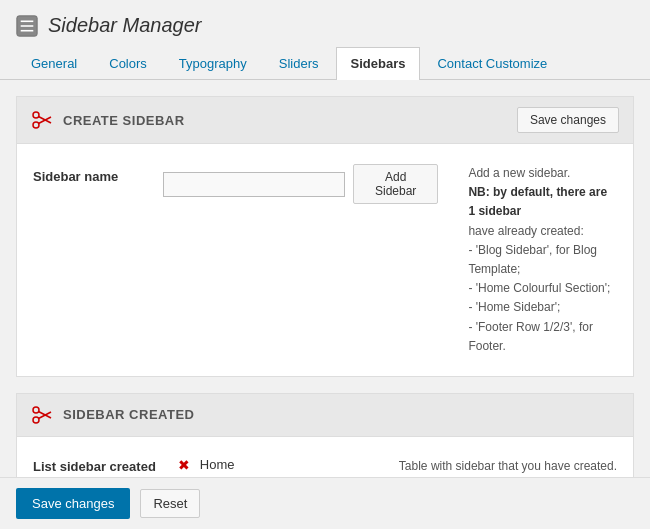  I want to click on tab-colors: Colors, so click(128, 63).